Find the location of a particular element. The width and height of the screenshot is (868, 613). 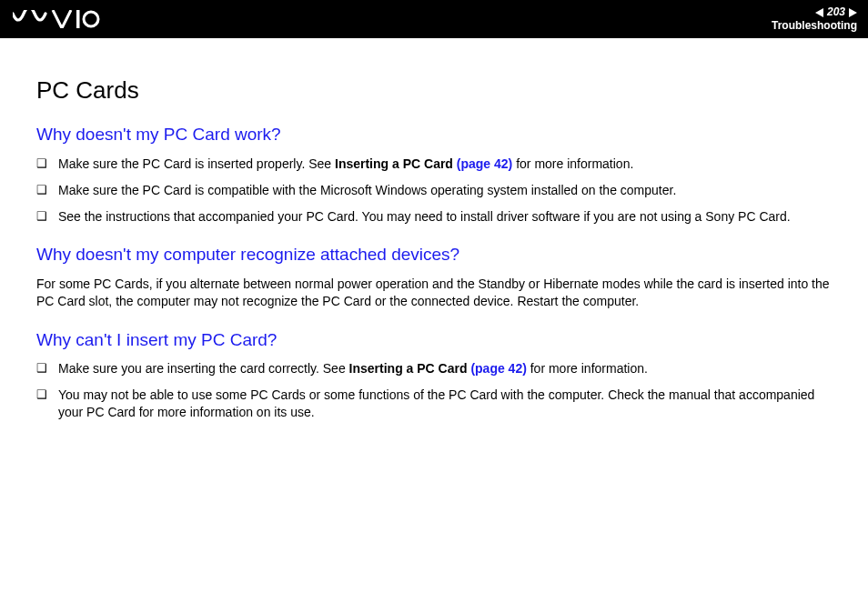

list-item: ❑ See the instructions that accompanied … is located at coordinates (434, 216).